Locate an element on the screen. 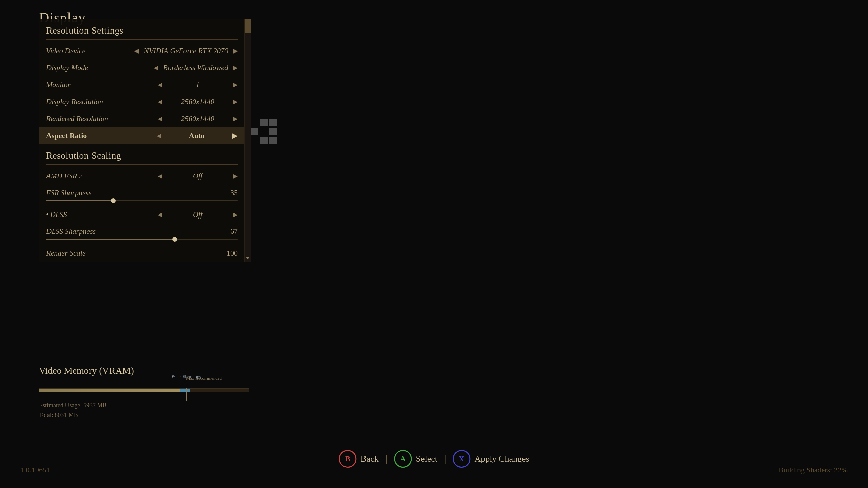 This screenshot has width=868, height=488. monitor-row: Monitor ◀ 1 ▶ is located at coordinates (142, 85).